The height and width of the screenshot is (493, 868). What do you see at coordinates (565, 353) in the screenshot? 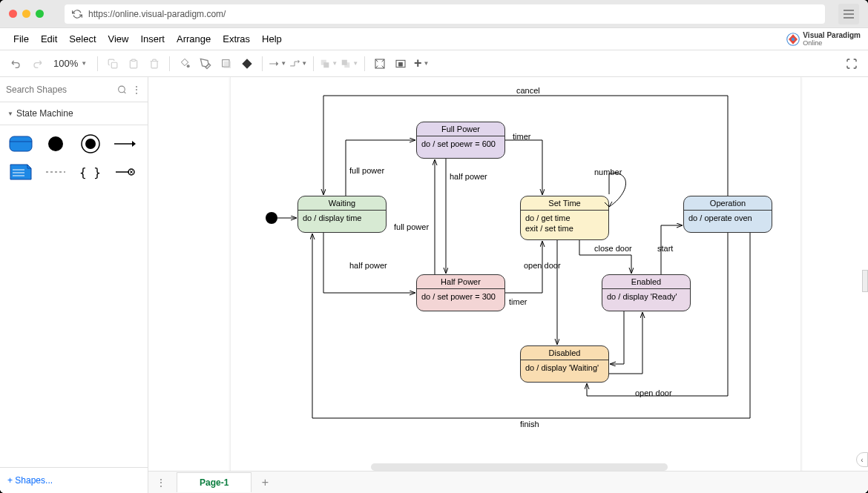
I see `state-title: Disabled` at bounding box center [565, 353].